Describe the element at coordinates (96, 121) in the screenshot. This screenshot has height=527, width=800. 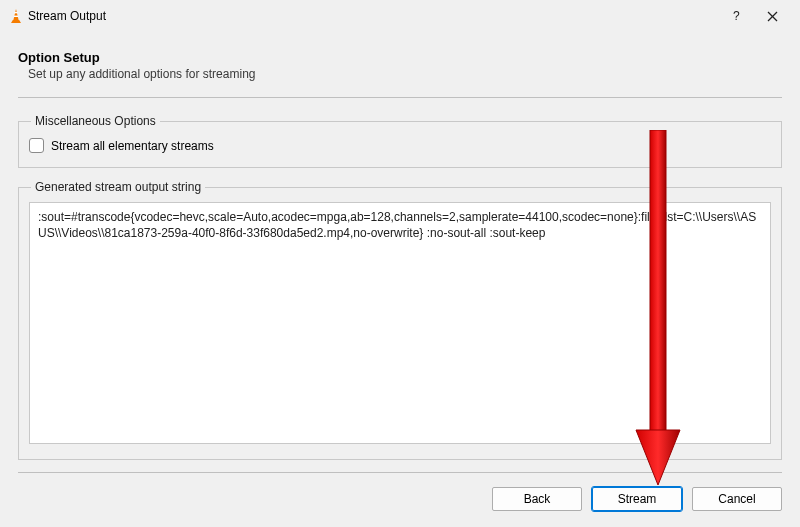
I see `misc-options-legend: Miscellaneous Options` at that location.